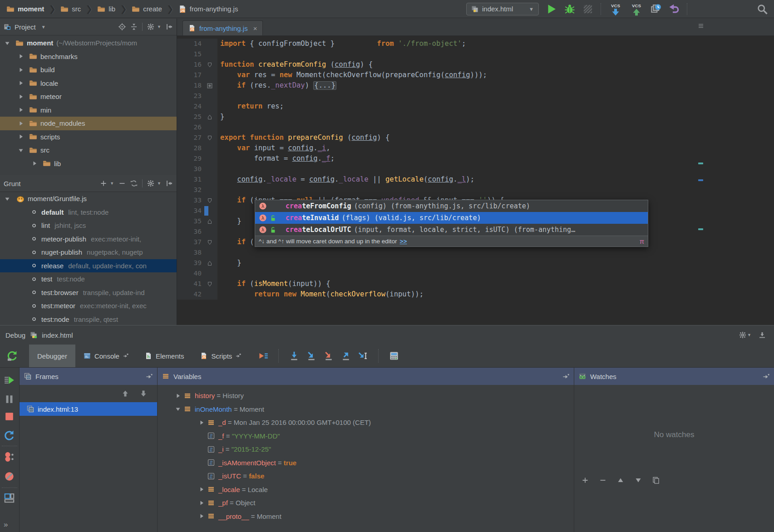  I want to click on step-out-button, so click(346, 356).